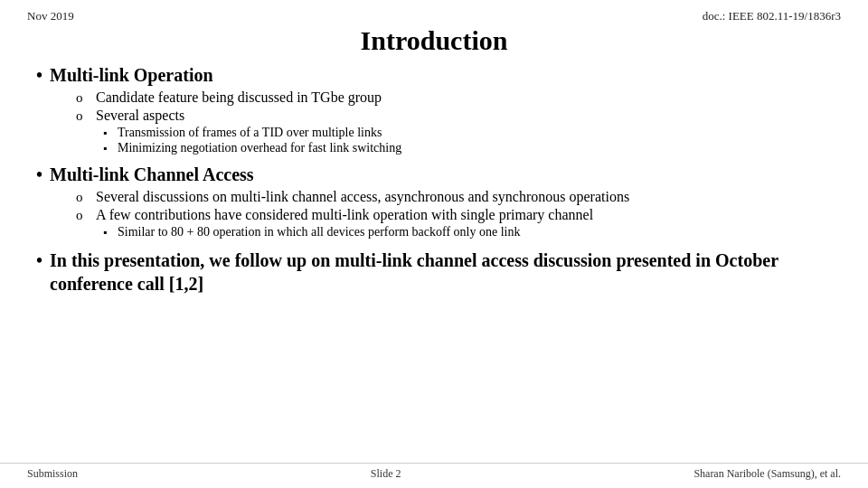  Describe the element at coordinates (363, 197) in the screenshot. I see `sub-item-2-1-text: Several discussions on multi-link channe…` at that location.